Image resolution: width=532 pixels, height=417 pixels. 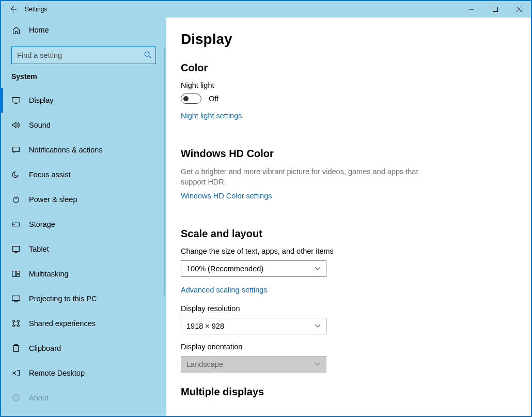 I want to click on home-button: Home, so click(x=84, y=30).